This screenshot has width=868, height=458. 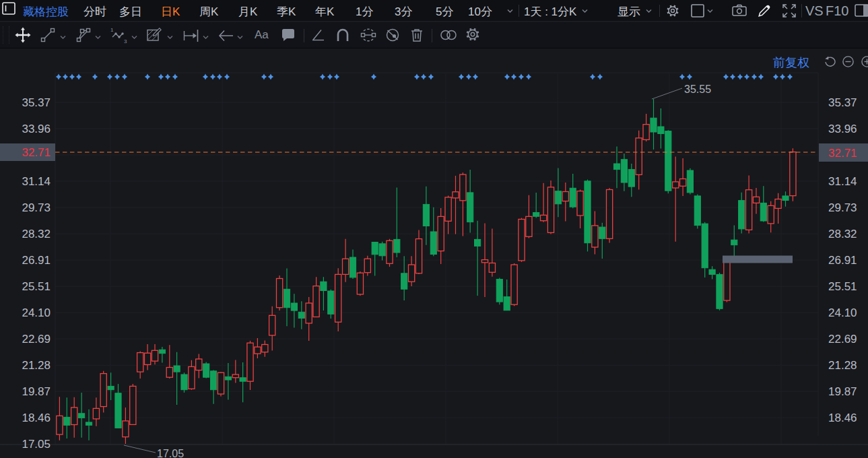 I want to click on svg-text: 3, so click(x=125, y=41).